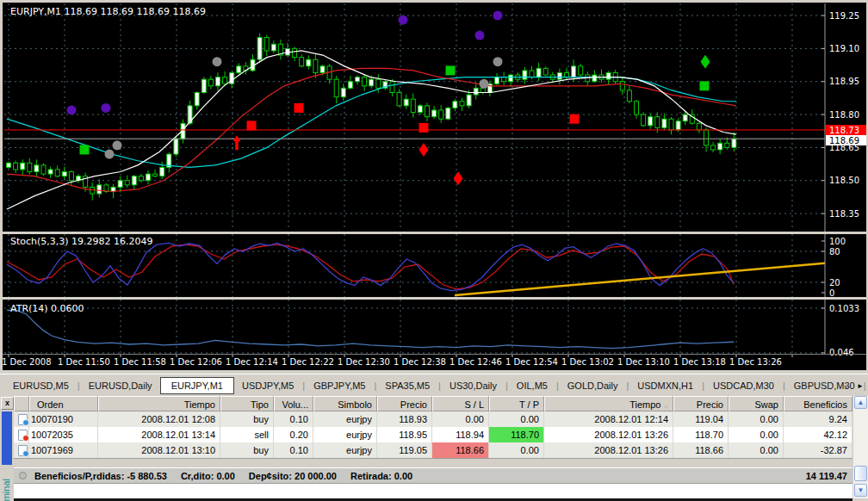  What do you see at coordinates (844, 48) in the screenshot?
I see `svg-text: 119.10` at bounding box center [844, 48].